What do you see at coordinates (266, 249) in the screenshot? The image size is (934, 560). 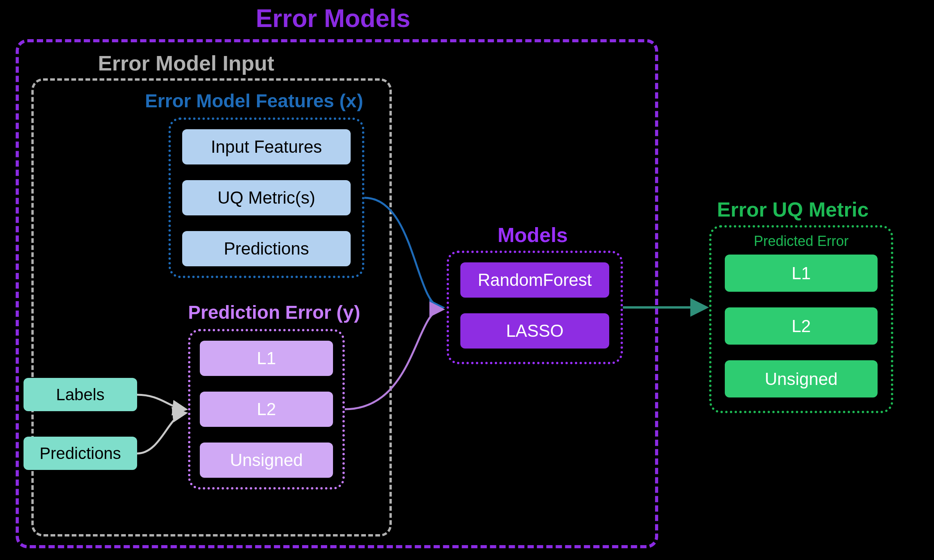 I see `feature-predictions: Predictions` at bounding box center [266, 249].